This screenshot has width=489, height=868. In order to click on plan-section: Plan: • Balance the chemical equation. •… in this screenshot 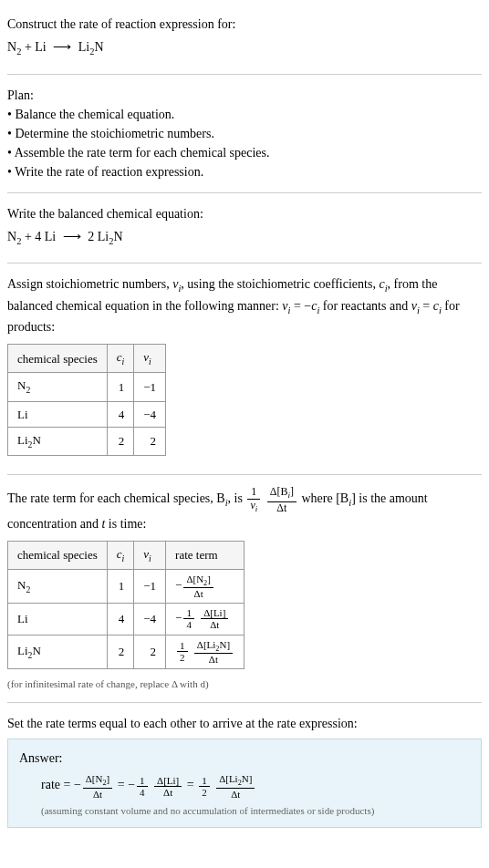, I will do `click(244, 133)`.